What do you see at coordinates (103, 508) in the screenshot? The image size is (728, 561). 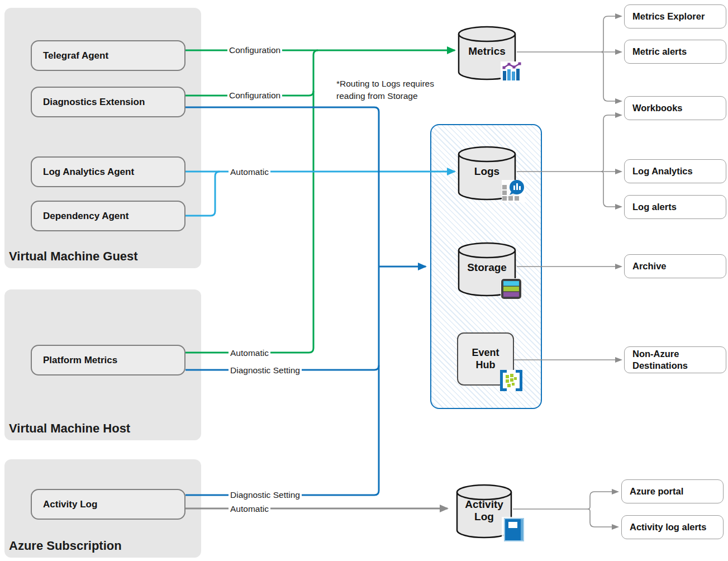 I see `group-azure-subscription: Activity Log Azure Subscription` at bounding box center [103, 508].